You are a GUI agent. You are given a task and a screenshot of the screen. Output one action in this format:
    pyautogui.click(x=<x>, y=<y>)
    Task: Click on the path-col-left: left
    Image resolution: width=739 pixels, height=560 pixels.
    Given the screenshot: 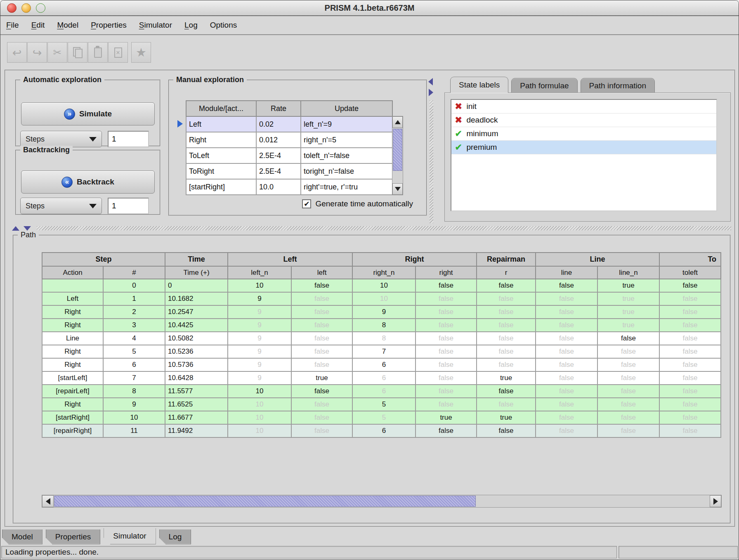 What is the action you would take?
    pyautogui.click(x=322, y=272)
    